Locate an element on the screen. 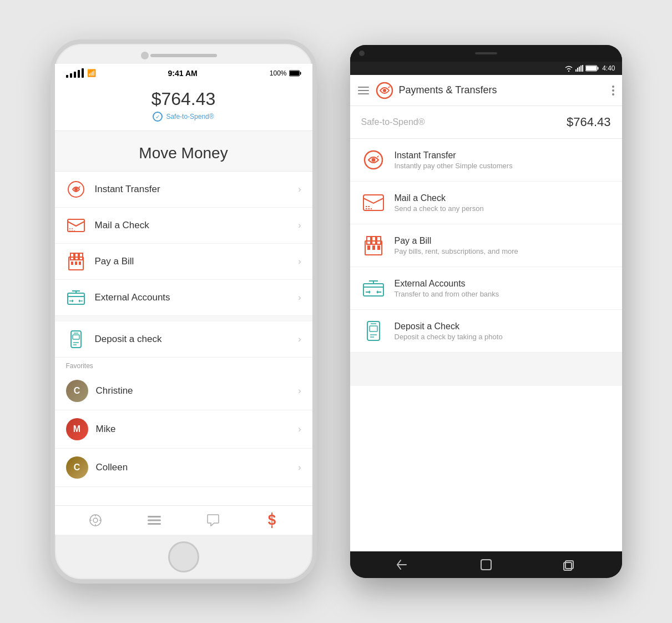 The height and width of the screenshot is (623, 672). android-back-button is located at coordinates (403, 565).